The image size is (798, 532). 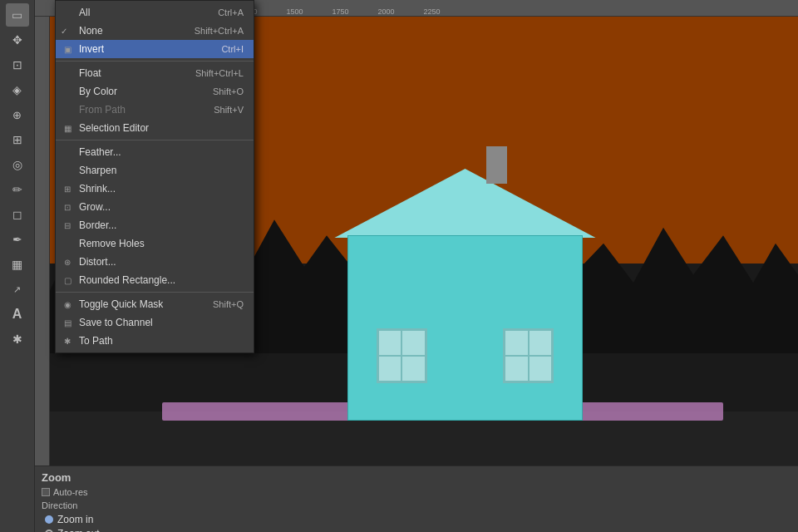 I want to click on direction-label: Direction, so click(x=60, y=505).